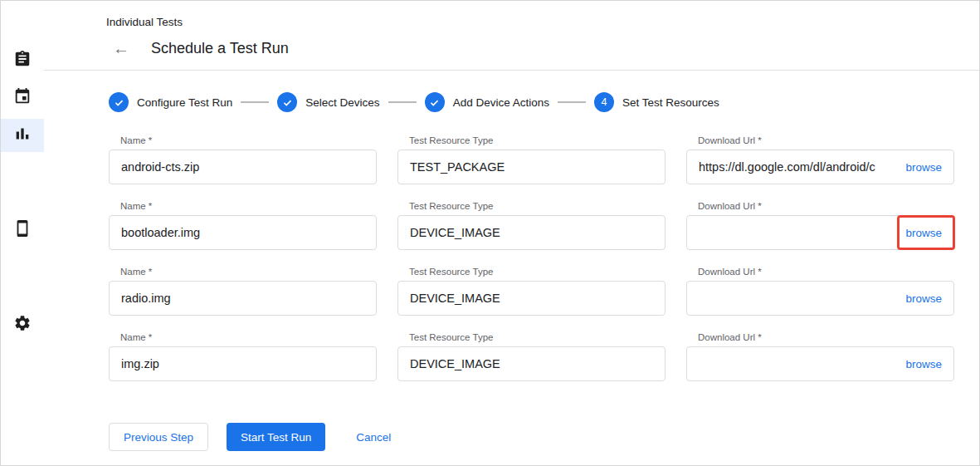  Describe the element at coordinates (531, 167) in the screenshot. I see `field-value: TEST_PACKAGE` at that location.